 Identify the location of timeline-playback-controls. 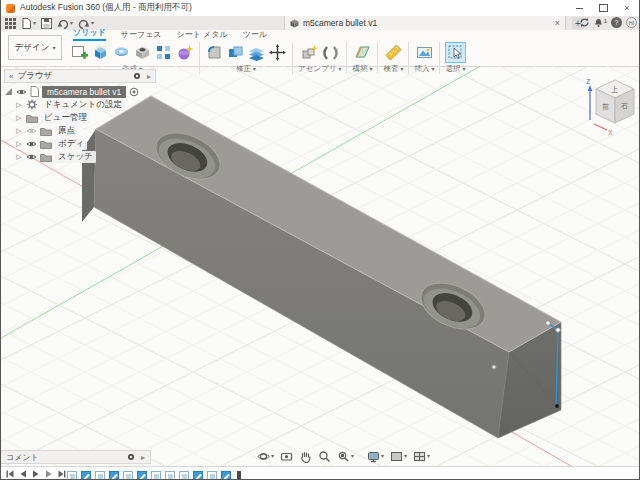
(36, 474).